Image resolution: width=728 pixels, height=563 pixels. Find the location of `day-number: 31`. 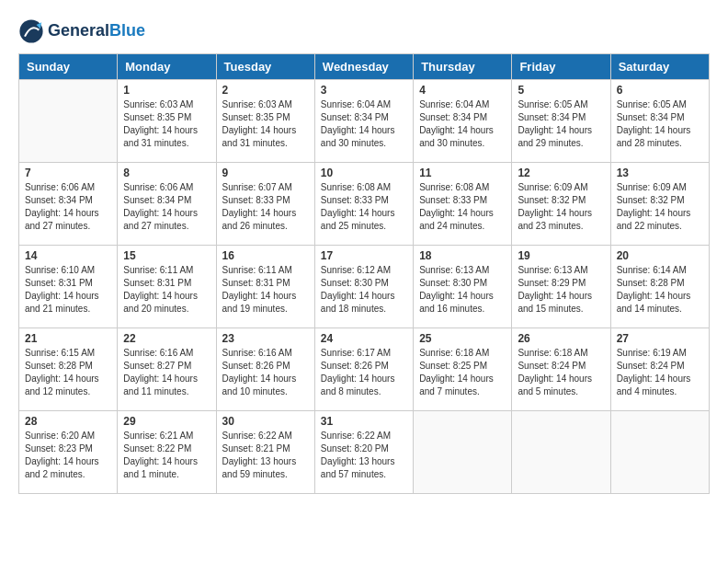

day-number: 31 is located at coordinates (364, 421).